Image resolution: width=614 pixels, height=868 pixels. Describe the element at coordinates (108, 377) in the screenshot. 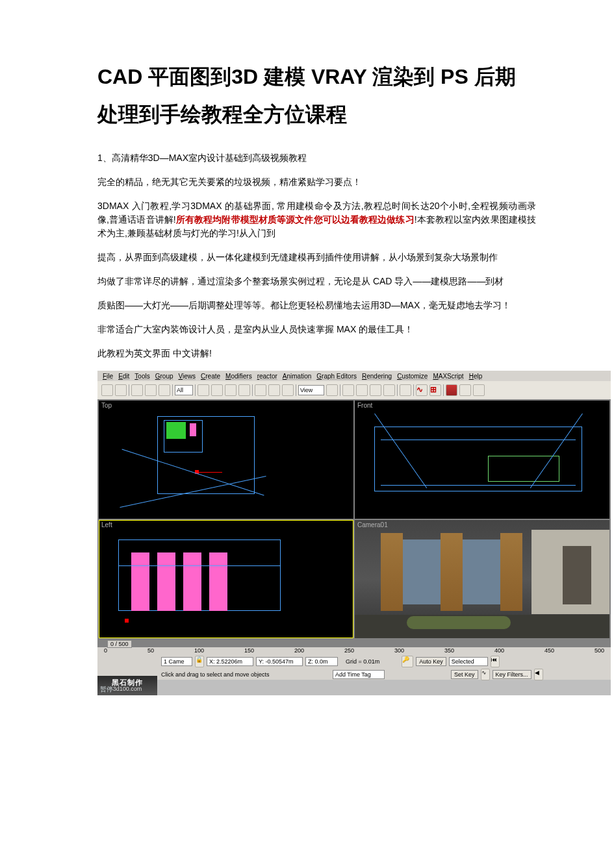

I see `menu-file: File` at that location.